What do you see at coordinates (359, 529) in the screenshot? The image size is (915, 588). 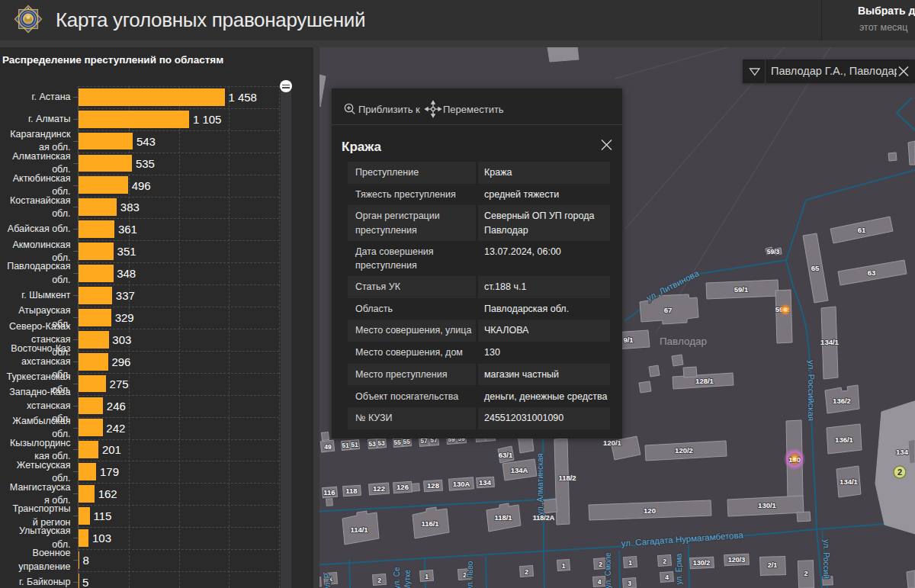 I see `svg-text: 114/1` at bounding box center [359, 529].